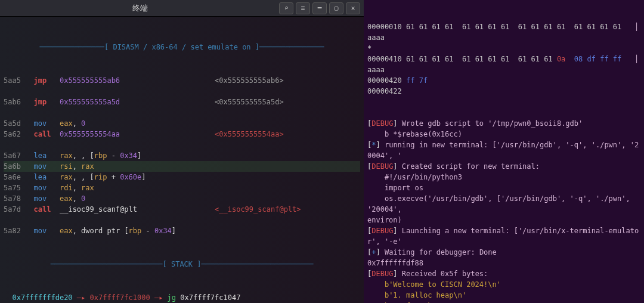 This screenshot has height=303, width=644. I want to click on disasm-row: 5a6e lea rax, , [rip + 0x60e], so click(182, 177).